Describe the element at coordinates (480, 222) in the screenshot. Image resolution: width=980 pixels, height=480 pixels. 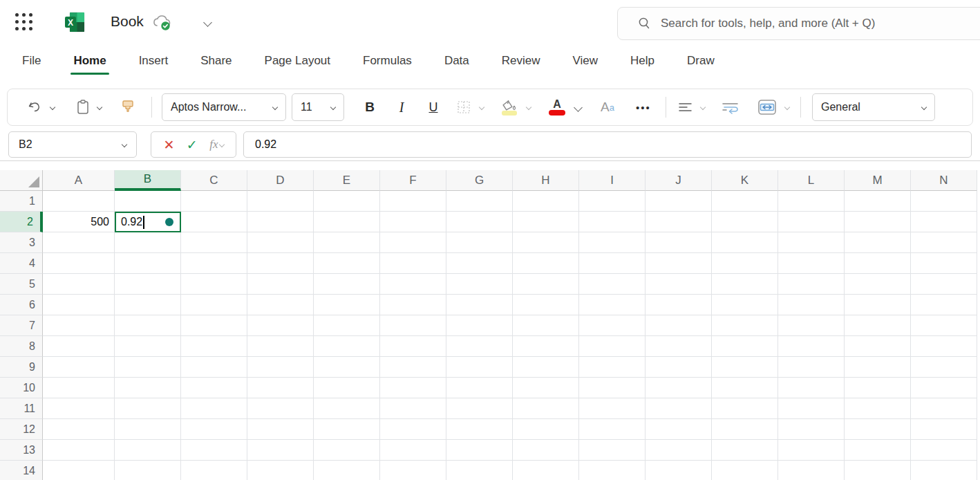
I see `cell-G2` at that location.